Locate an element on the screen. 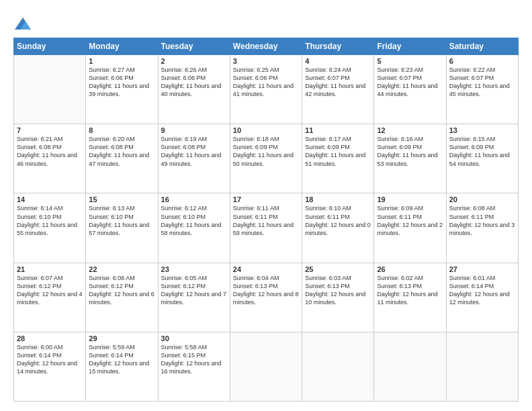 Image resolution: width=532 pixels, height=411 pixels. day-cell: 8Sunrise: 6:20 AMSunset: 6:08 PMDaylight… is located at coordinates (122, 158).